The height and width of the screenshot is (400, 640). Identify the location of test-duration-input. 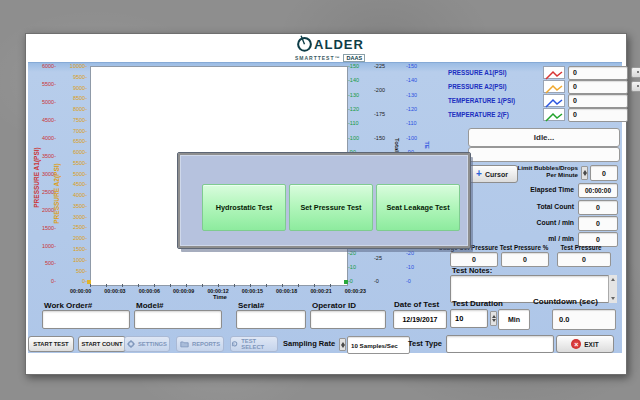
(469, 318).